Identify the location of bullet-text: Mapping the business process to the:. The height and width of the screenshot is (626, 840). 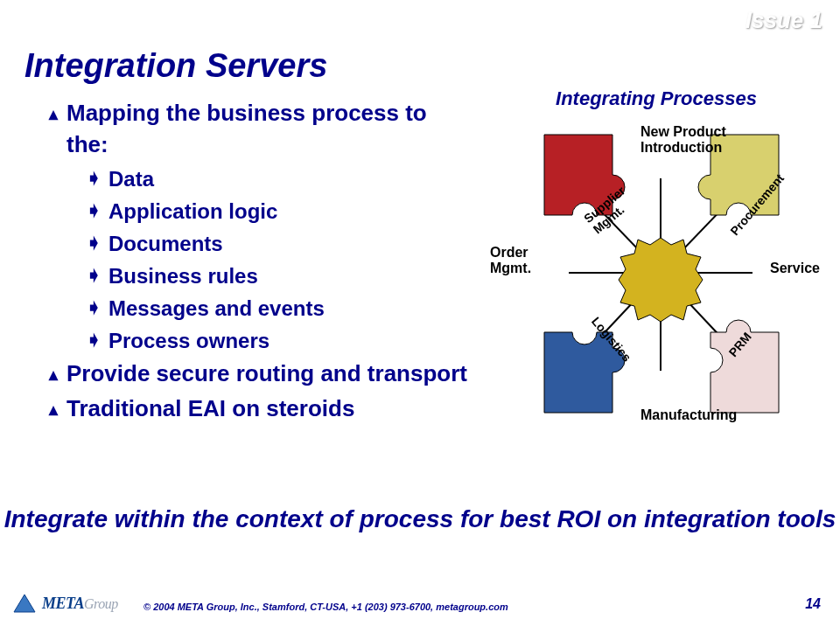
(268, 129).